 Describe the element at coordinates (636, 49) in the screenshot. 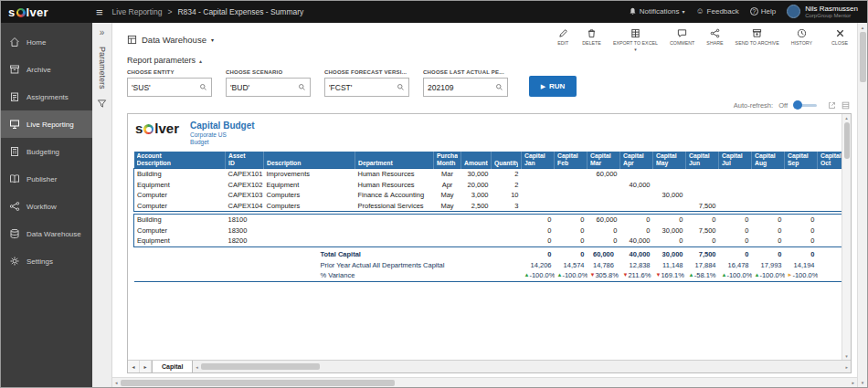

I see `chevron-down-icon: ▾` at that location.